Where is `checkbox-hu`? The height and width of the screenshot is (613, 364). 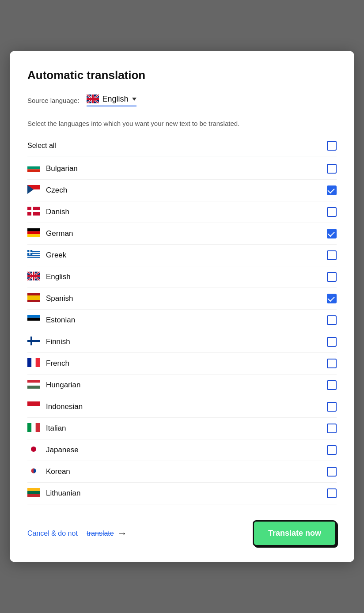
checkbox-hu is located at coordinates (332, 385).